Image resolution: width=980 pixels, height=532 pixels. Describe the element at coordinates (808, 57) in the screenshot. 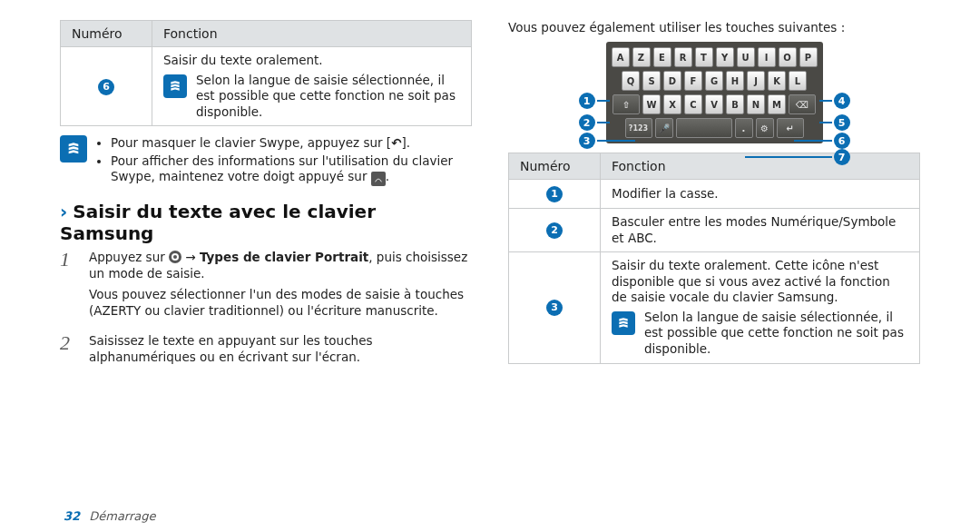

I see `key: P` at that location.